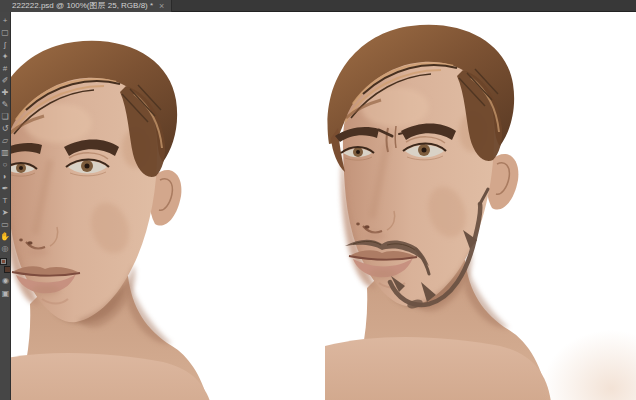 Image resolution: width=636 pixels, height=400 pixels. I want to click on document-tab: 222222.psd @ 100%(图层 25, RGB/8) * ×, so click(86, 6).